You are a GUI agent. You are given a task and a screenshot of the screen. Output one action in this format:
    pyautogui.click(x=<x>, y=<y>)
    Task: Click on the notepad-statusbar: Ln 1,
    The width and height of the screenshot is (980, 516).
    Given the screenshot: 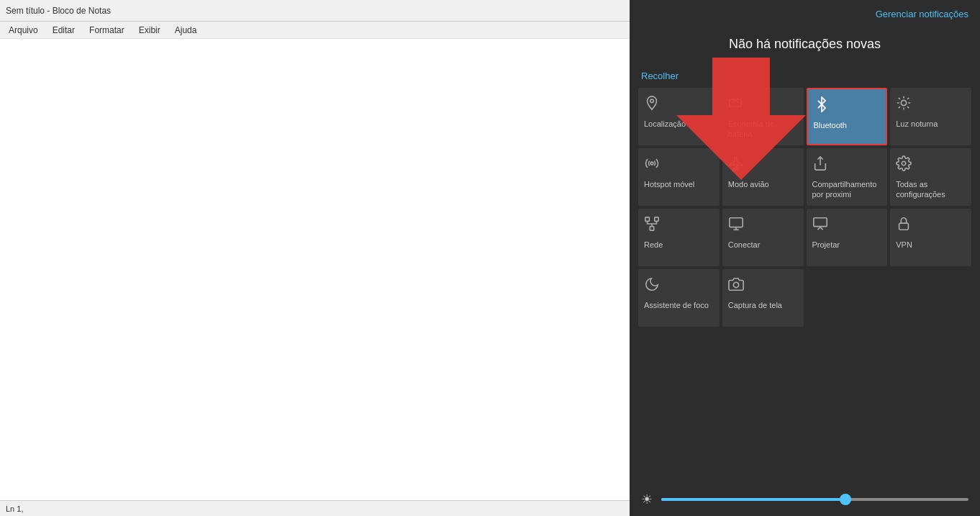 What is the action you would take?
    pyautogui.click(x=315, y=508)
    